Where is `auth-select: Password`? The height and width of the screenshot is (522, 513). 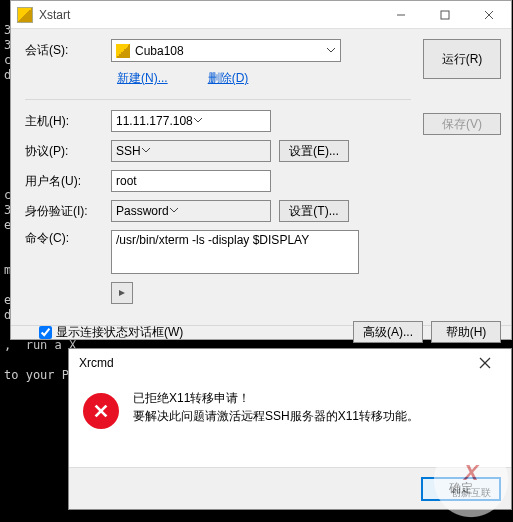
auth-select: Password is located at coordinates (191, 211).